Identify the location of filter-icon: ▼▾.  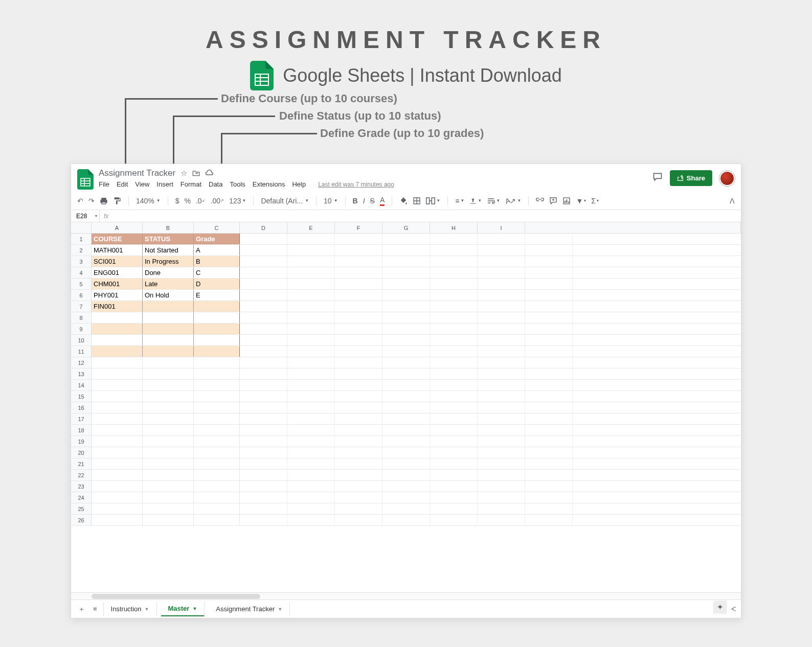
(581, 201).